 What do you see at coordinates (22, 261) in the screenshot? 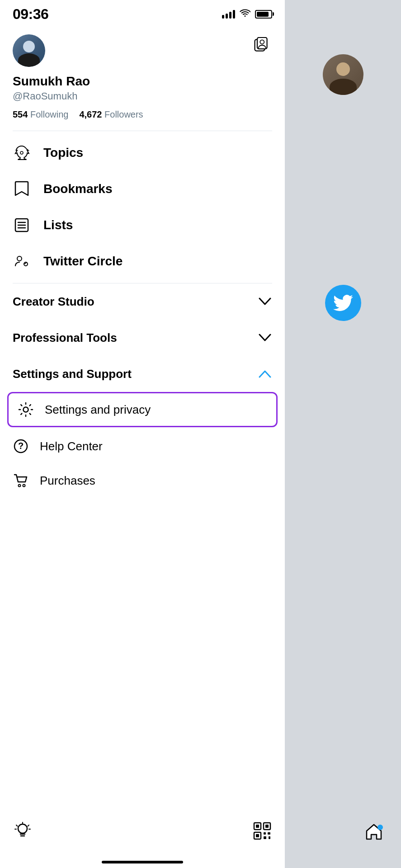
I see `twitter-circle-icon` at bounding box center [22, 261].